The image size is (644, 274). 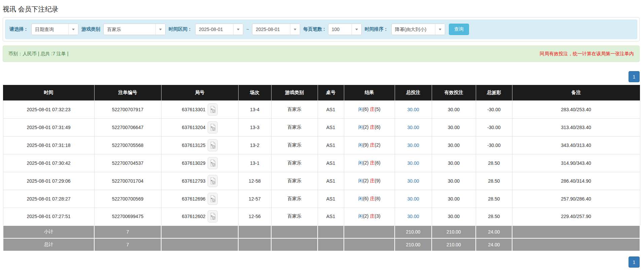 I want to click on date-to-value: 2025-08-01, so click(x=271, y=29).